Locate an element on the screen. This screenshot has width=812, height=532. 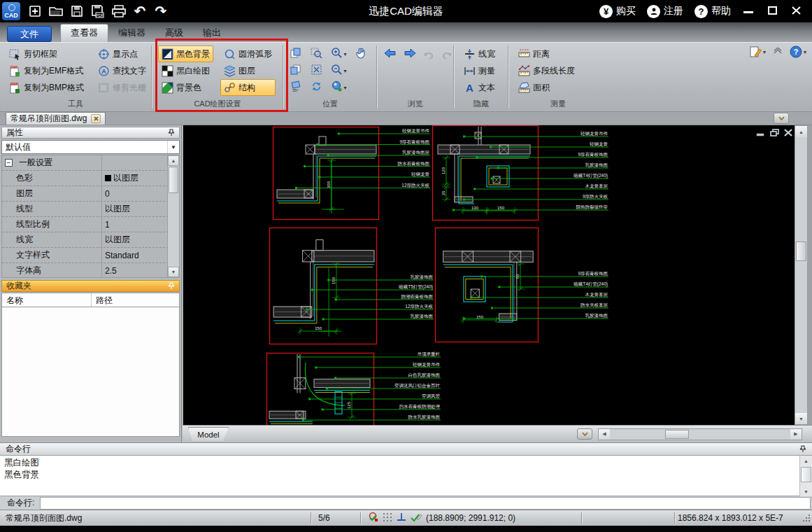
bring-front-button is located at coordinates (298, 54).